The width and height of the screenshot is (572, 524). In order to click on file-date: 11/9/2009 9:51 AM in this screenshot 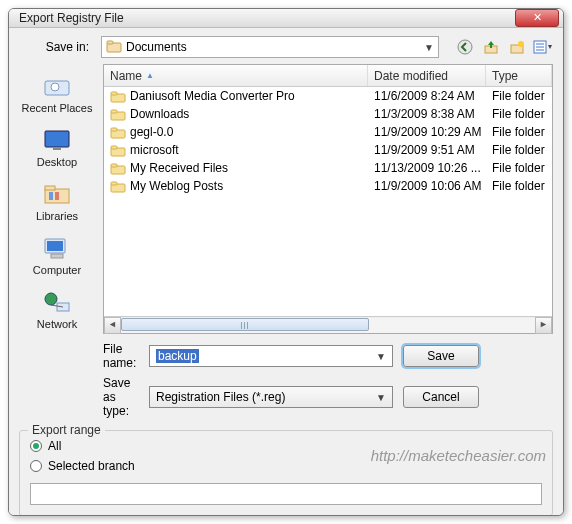, I will do `click(427, 150)`.